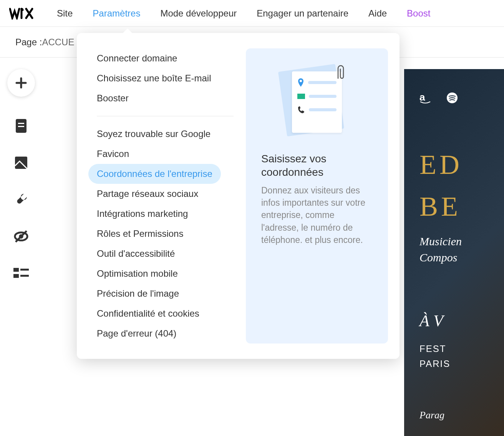 The height and width of the screenshot is (436, 504). What do you see at coordinates (21, 169) in the screenshot?
I see `left-sidebar` at bounding box center [21, 169].